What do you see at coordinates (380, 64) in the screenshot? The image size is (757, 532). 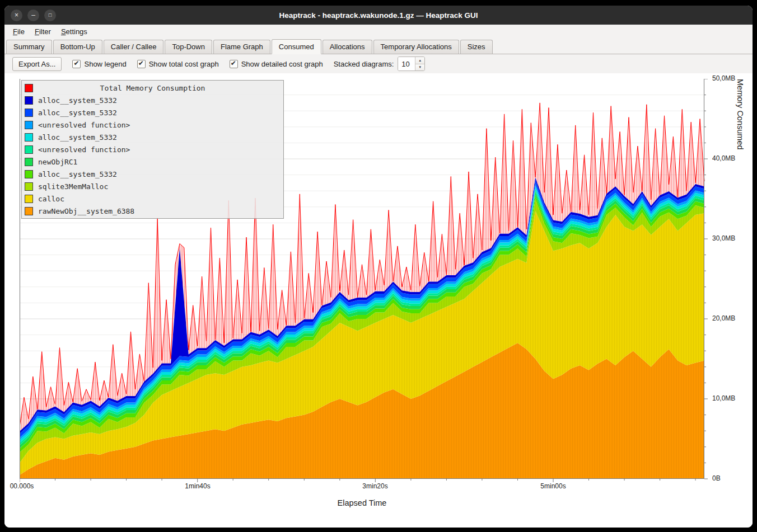 I see `stacked-diagrams-control: Stacked diagrams: ▲ ▼` at bounding box center [380, 64].